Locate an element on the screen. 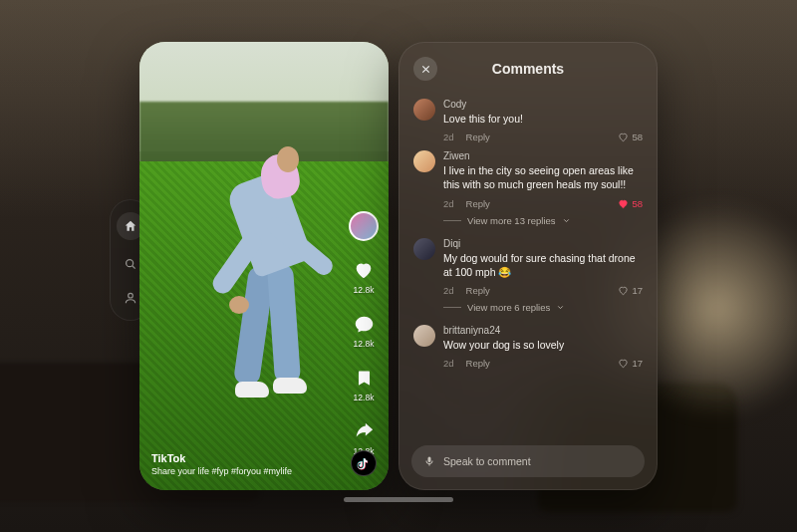  view-more-replies: View more 13 replies is located at coordinates (543, 221).